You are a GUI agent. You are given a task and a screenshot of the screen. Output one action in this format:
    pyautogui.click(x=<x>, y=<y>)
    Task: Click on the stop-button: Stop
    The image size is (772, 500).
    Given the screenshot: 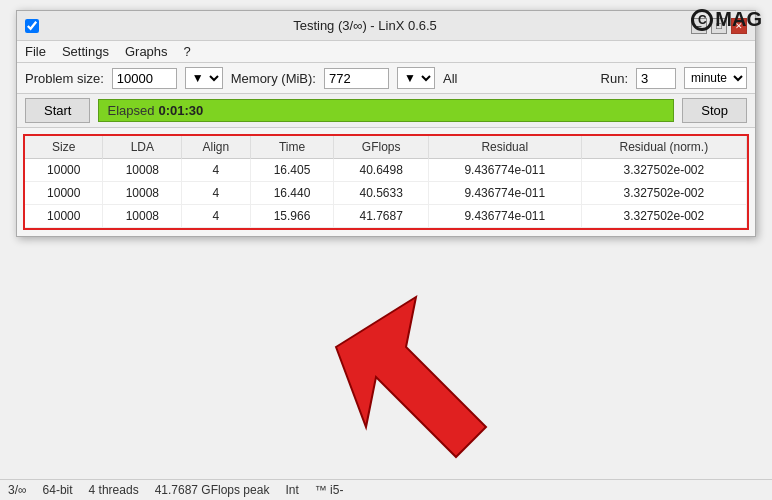 What is the action you would take?
    pyautogui.click(x=714, y=110)
    